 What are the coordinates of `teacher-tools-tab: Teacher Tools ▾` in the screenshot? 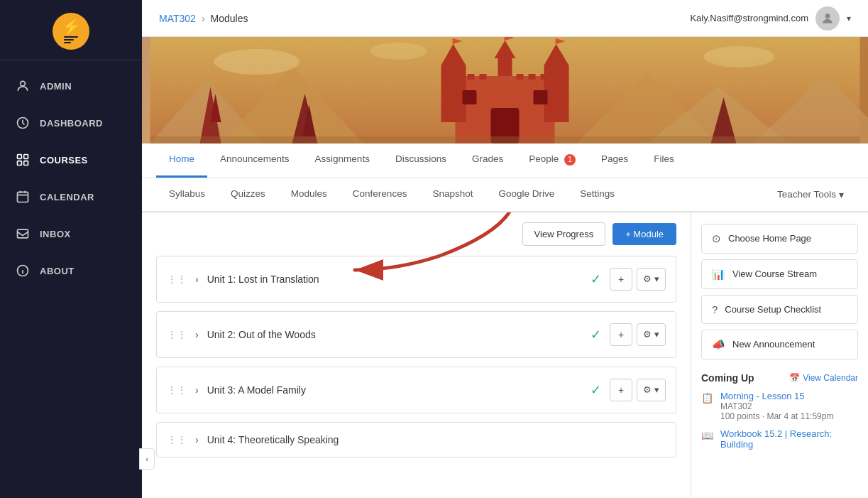 It's located at (811, 195).